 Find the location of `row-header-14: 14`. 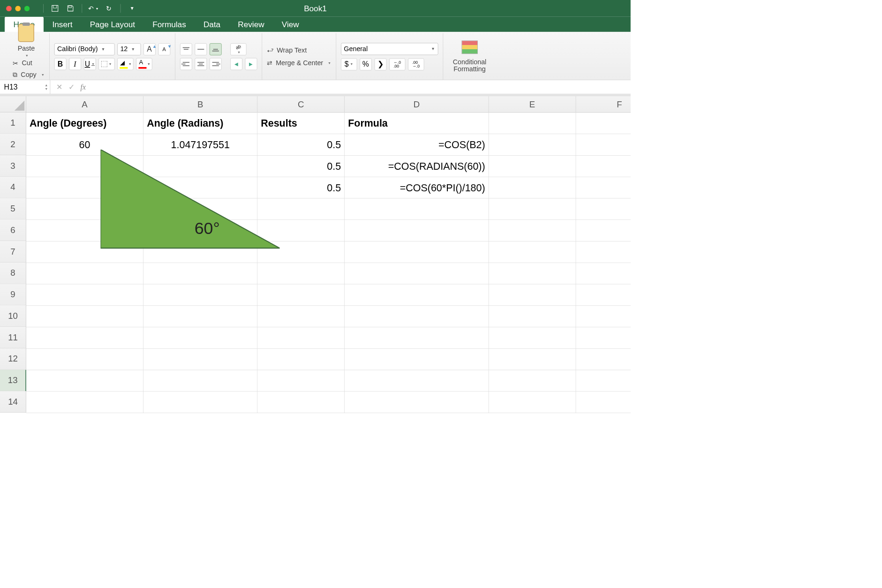

row-header-14: 14 is located at coordinates (13, 402).